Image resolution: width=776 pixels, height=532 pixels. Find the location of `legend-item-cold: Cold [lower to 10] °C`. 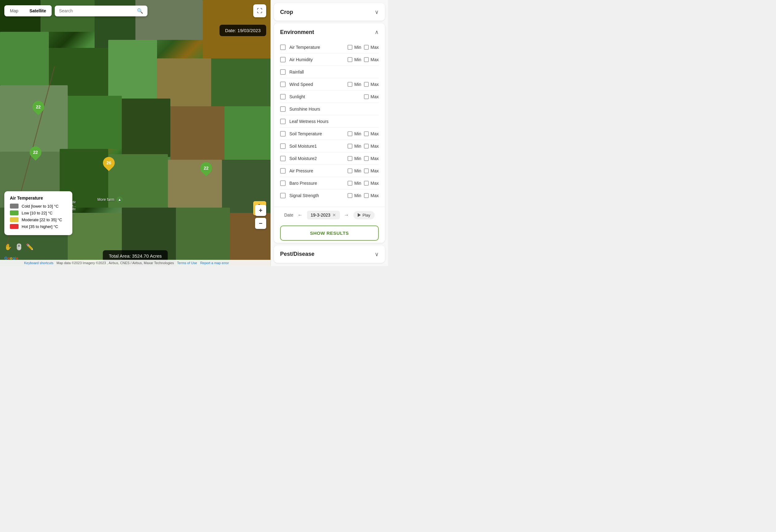

legend-item-cold: Cold [lower to 10] °C is located at coordinates (38, 206).